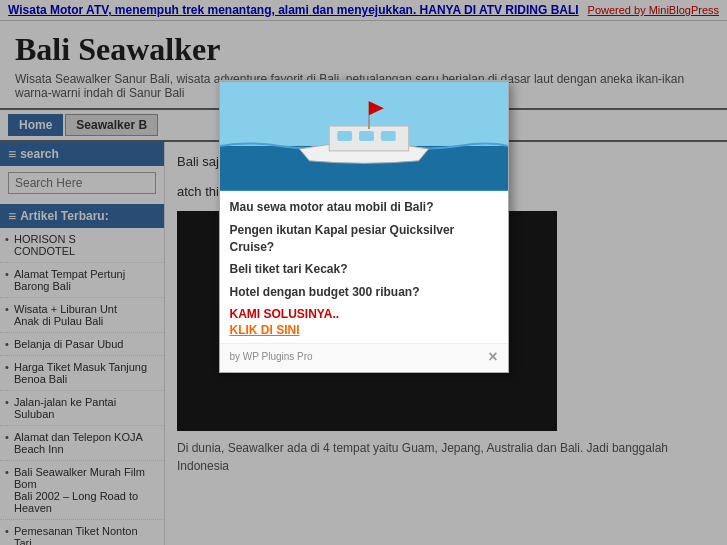 This screenshot has height=545, width=727. What do you see at coordinates (364, 267) in the screenshot?
I see `popup-text: Mau sewa motor atau mobil di Bali? Penge…` at bounding box center [364, 267].